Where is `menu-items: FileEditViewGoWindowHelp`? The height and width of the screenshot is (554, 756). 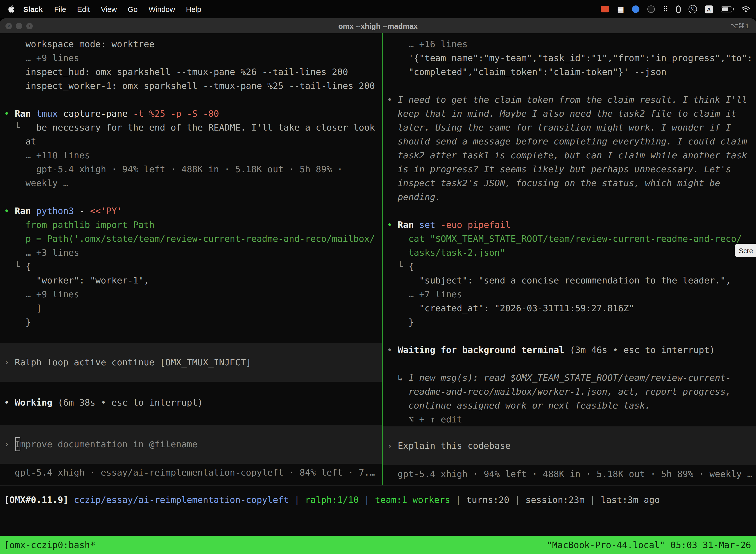
menu-items: FileEditViewGoWindowHelp is located at coordinates (128, 9).